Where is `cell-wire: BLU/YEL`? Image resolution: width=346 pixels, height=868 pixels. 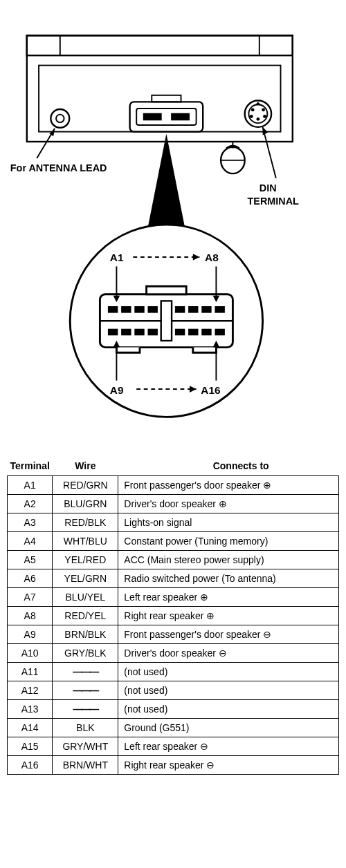 cell-wire: BLU/YEL is located at coordinates (86, 597).